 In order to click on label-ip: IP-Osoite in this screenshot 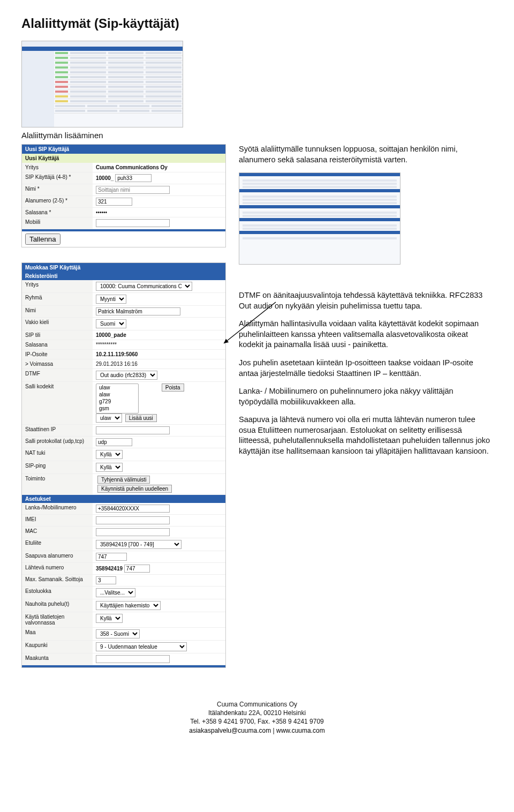, I will do `click(57, 355)`.